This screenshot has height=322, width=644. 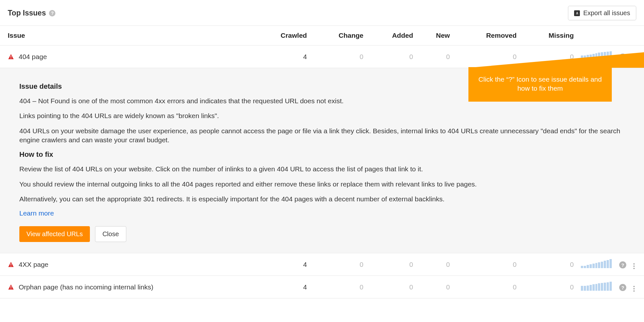 I want to click on page-title: Top Issues, so click(x=27, y=13).